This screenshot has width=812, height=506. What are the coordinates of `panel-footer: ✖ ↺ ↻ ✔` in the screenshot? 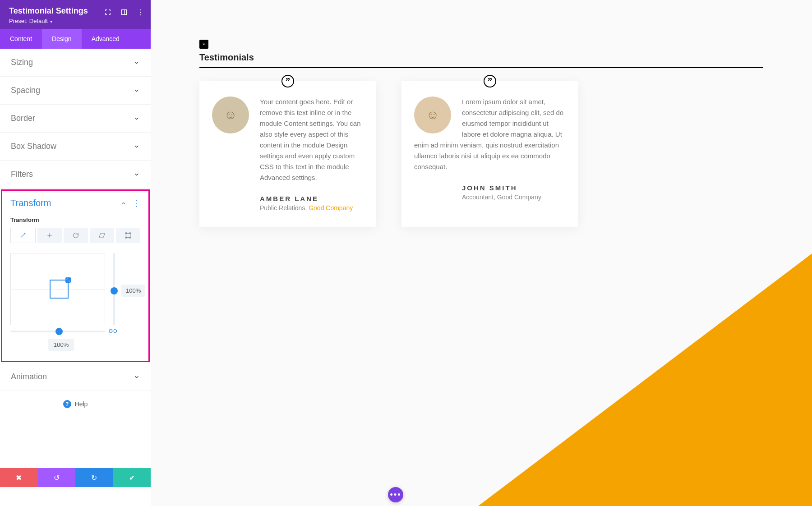 It's located at (75, 478).